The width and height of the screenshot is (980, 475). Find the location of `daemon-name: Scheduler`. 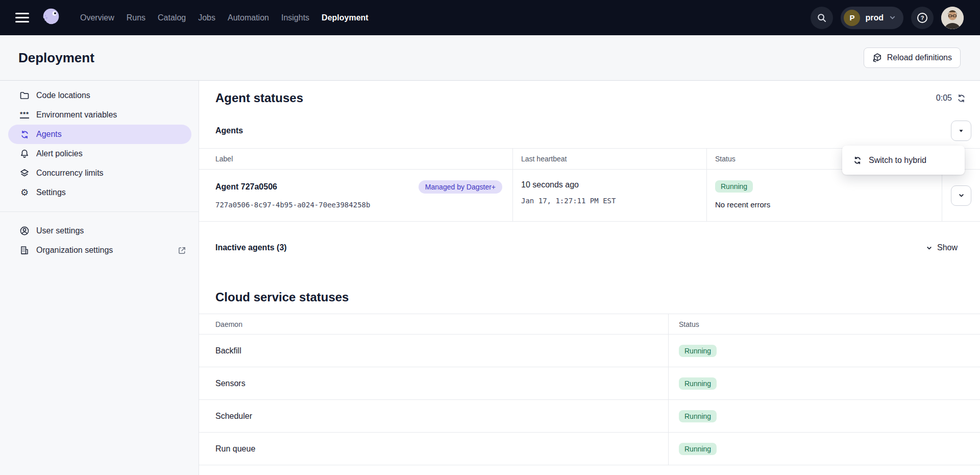

daemon-name: Scheduler is located at coordinates (434, 416).